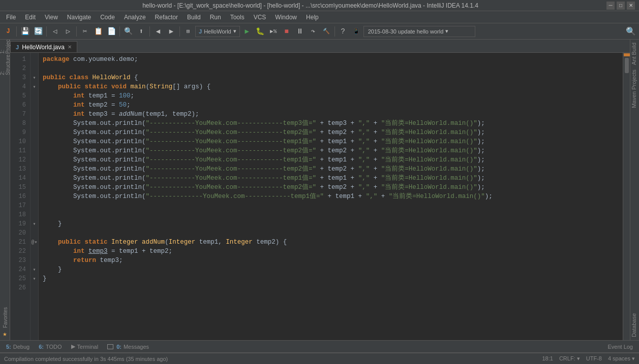 The width and height of the screenshot is (639, 364). Describe the element at coordinates (260, 31) in the screenshot. I see `debug-button: 🐛` at that location.